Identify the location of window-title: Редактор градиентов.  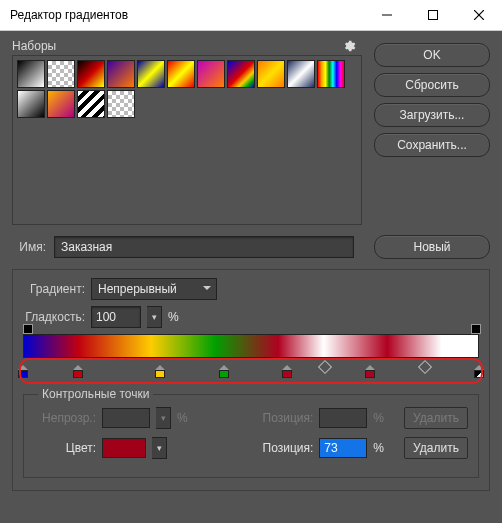
(64, 15).